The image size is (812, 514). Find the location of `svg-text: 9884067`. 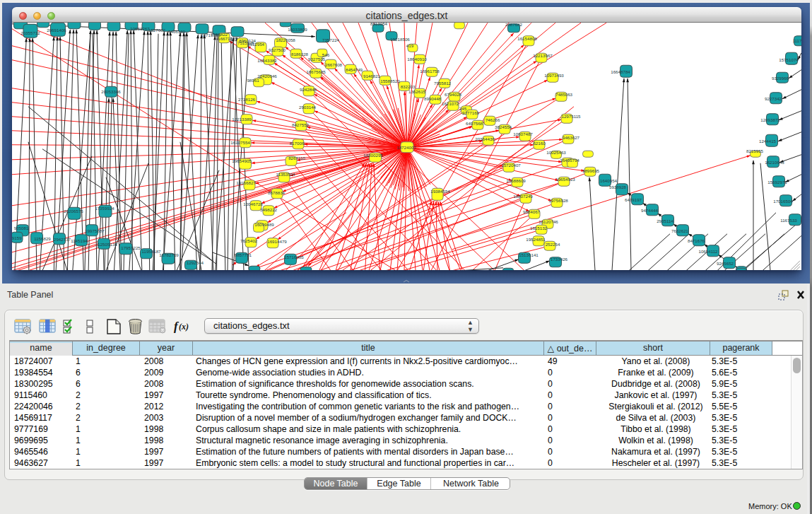

svg-text: 9884067 is located at coordinates (531, 211).